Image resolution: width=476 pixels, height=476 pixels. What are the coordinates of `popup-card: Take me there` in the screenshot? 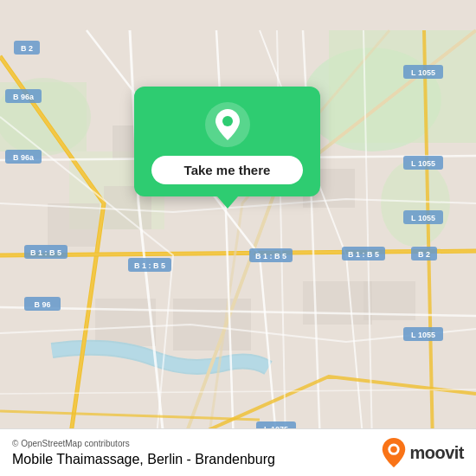 It's located at (227, 142).